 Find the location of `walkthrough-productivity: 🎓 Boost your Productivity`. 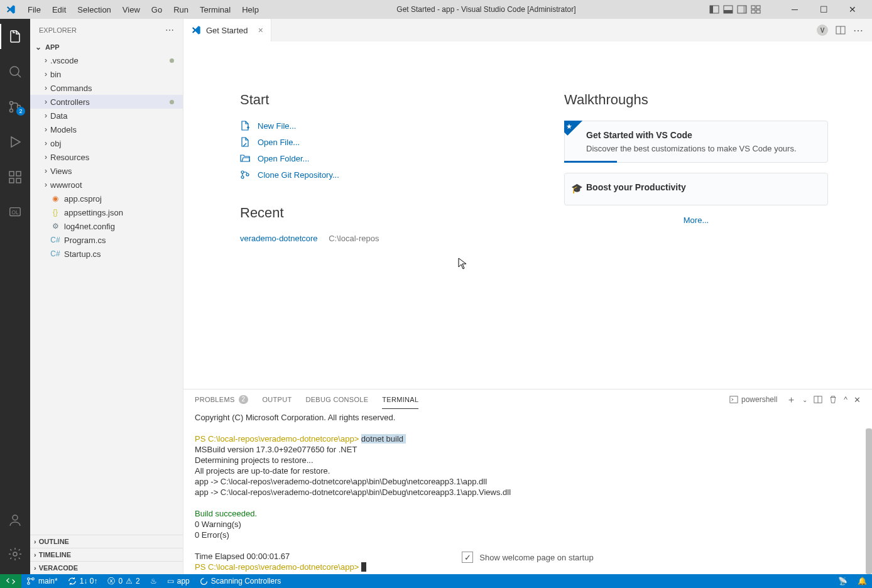

walkthrough-productivity: 🎓 Boost your Productivity is located at coordinates (696, 189).